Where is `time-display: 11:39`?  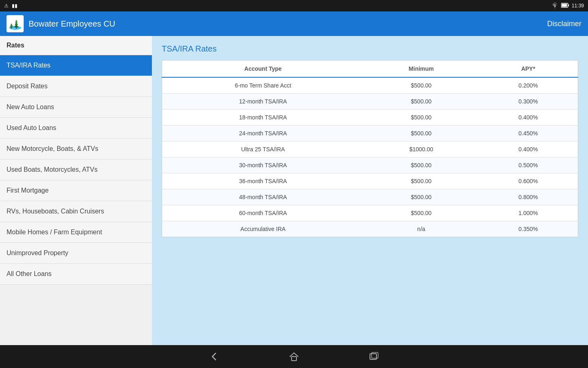
time-display: 11:39 is located at coordinates (578, 6).